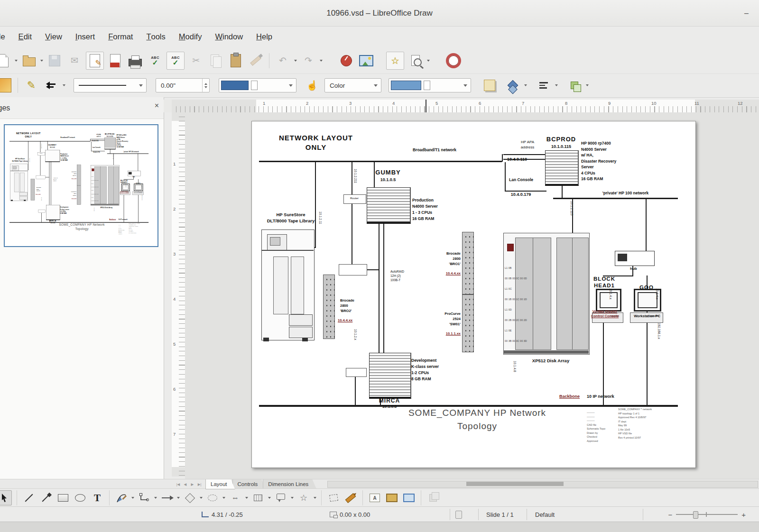 This screenshot has height=532, width=759. What do you see at coordinates (178, 498) in the screenshot?
I see `lines-arrows-dropdown-icon` at bounding box center [178, 498].